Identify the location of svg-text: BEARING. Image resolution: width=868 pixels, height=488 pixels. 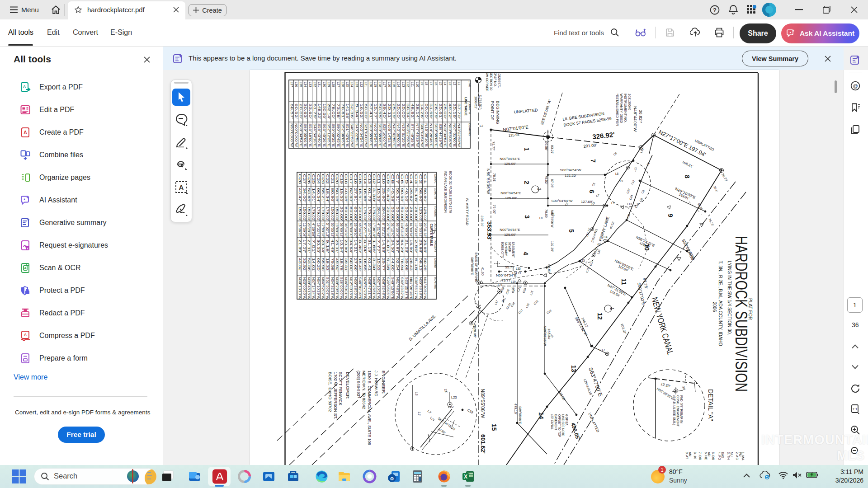
(470, 130).